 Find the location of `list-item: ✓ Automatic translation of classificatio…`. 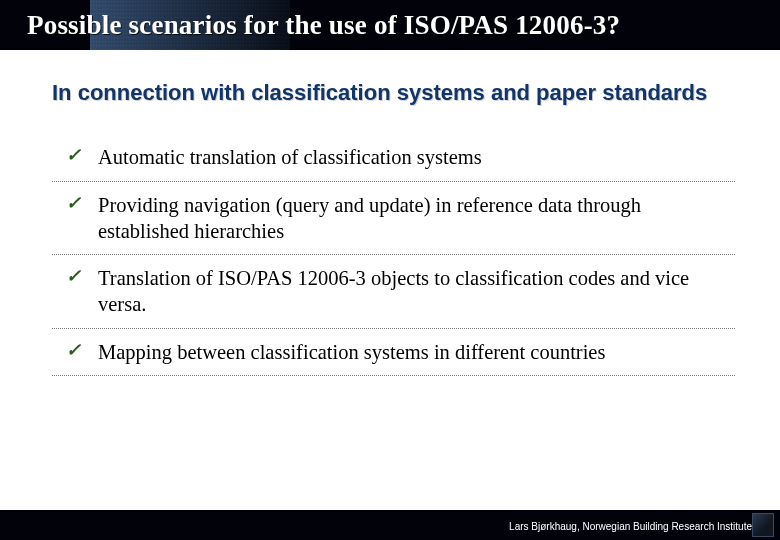

list-item: ✓ Automatic translation of classificatio… is located at coordinates (394, 158).